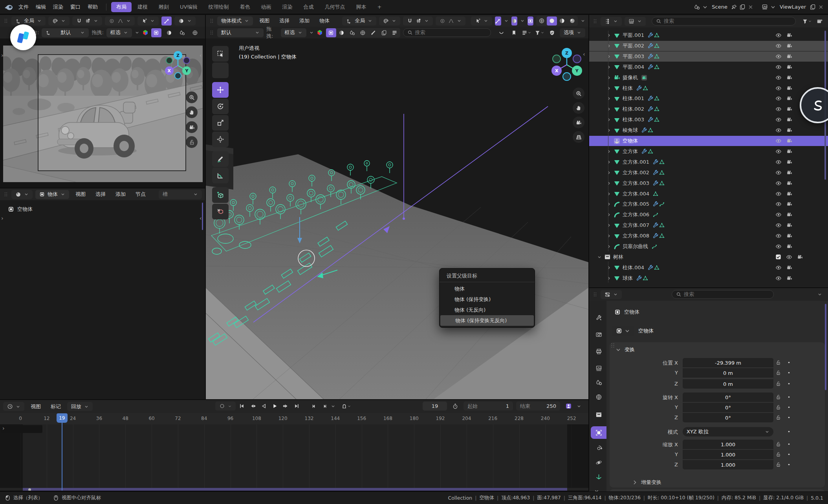 The height and width of the screenshot is (504, 828). What do you see at coordinates (121, 194) in the screenshot?
I see `shader-menu-2: 添加` at bounding box center [121, 194].